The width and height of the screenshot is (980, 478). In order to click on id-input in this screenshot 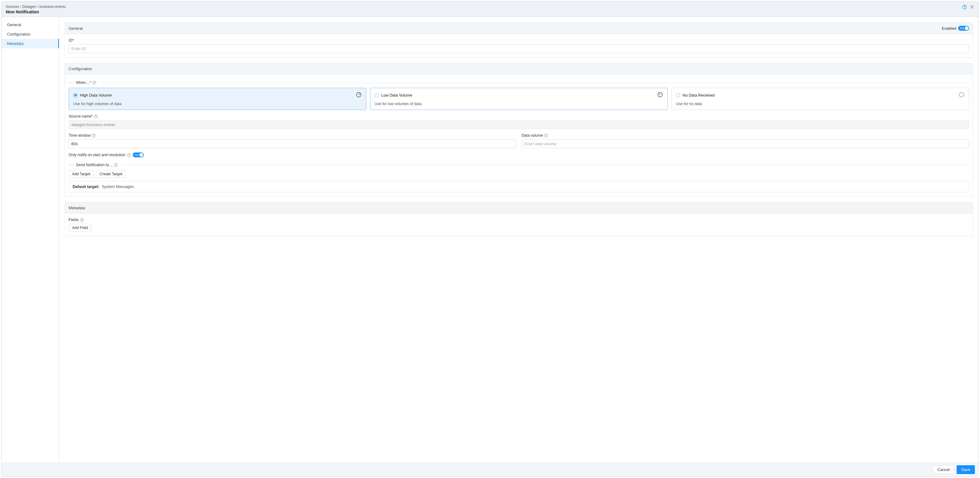, I will do `click(519, 49)`.